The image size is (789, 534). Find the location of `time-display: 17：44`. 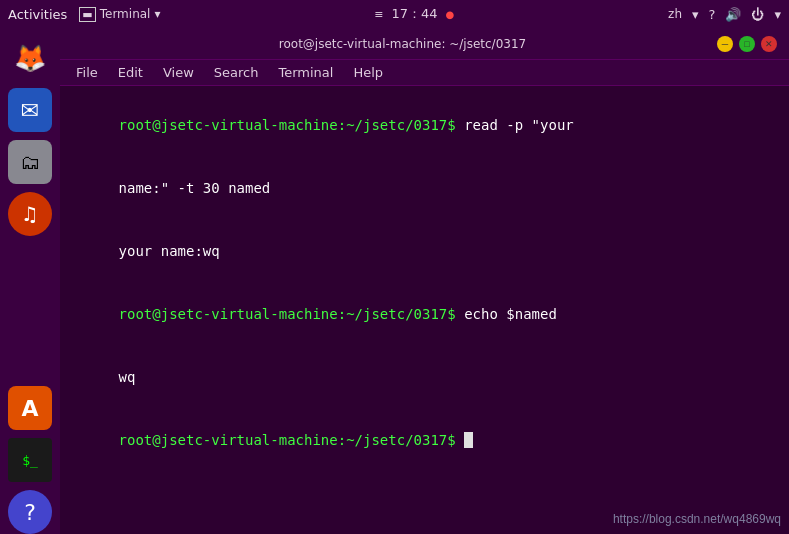

time-display: 17：44 is located at coordinates (414, 14).